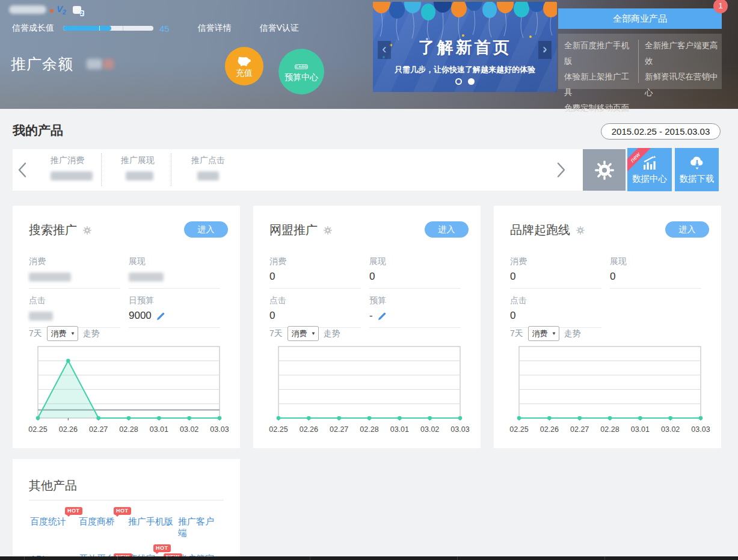 The height and width of the screenshot is (560, 738). Describe the element at coordinates (301, 230) in the screenshot. I see `card-title-row: 网盟推广` at that location.